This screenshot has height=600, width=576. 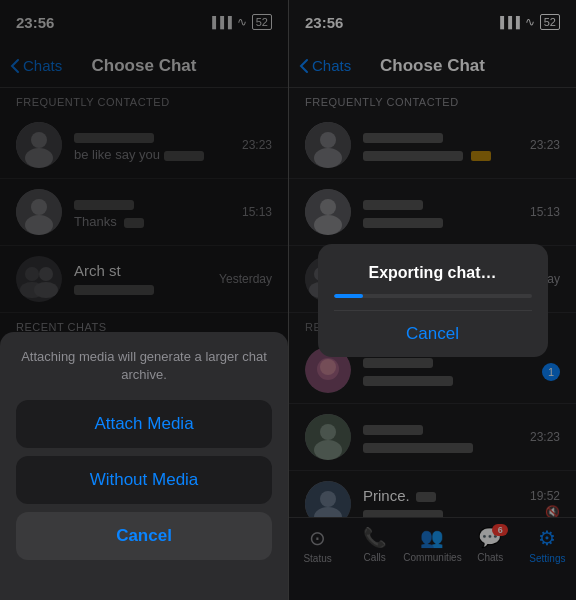 I want to click on attach-media-button: Attach Media, so click(x=144, y=424).